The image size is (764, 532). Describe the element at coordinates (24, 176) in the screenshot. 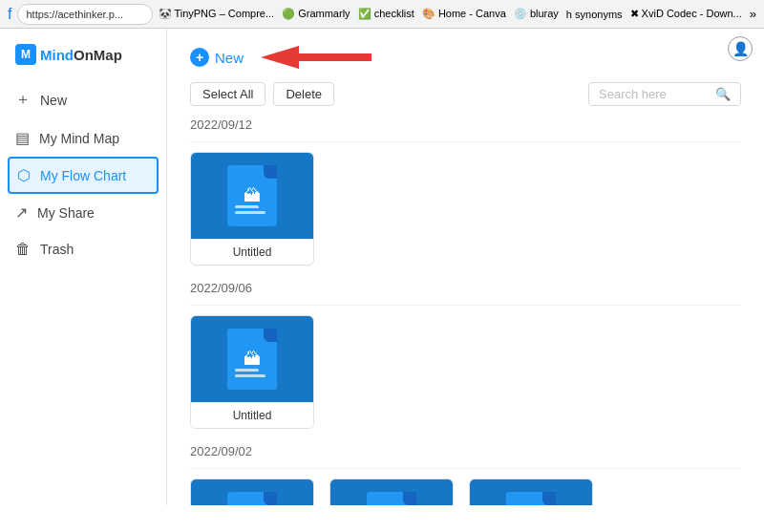

I see `flow-chart-icon: ⬡` at that location.